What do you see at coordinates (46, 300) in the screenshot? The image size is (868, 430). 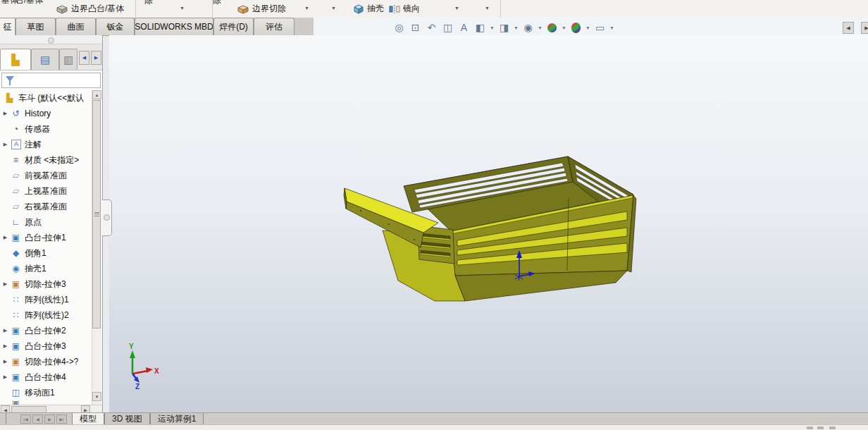 I see `tree-item: ∷阵列(线性)1` at bounding box center [46, 300].